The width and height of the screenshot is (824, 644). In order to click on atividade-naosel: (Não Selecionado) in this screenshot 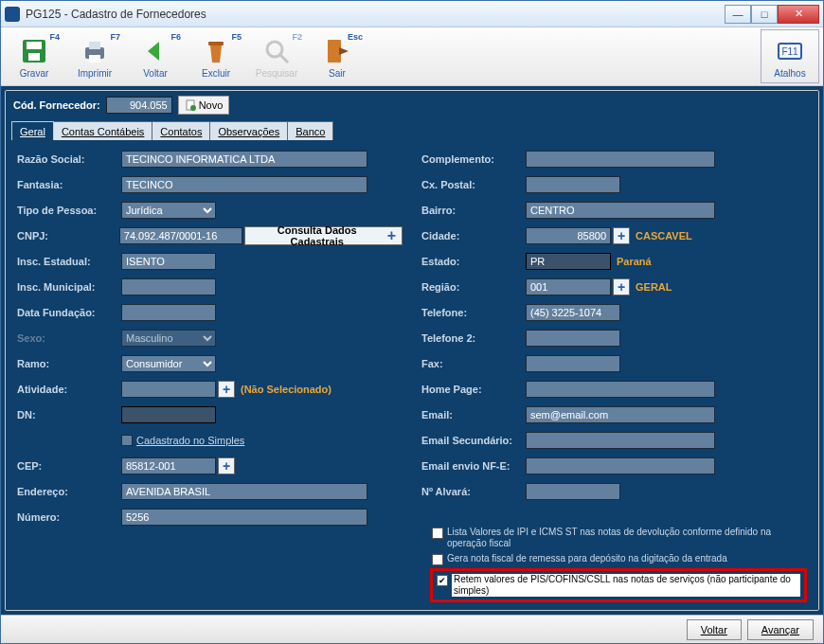, I will do `click(286, 389)`.